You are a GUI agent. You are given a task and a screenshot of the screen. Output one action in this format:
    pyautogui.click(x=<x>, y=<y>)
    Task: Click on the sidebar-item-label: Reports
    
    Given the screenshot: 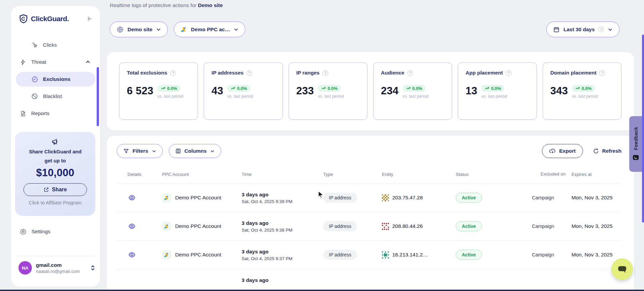 What is the action you would take?
    pyautogui.click(x=40, y=113)
    